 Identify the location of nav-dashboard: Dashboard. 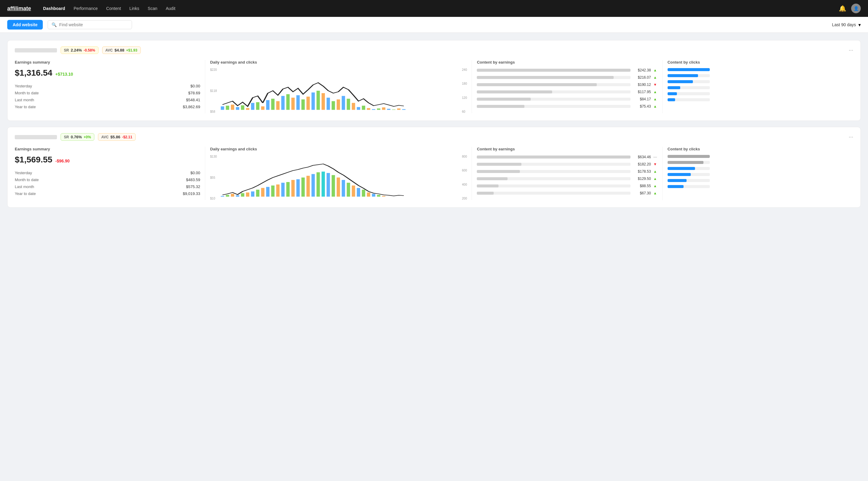
(54, 8).